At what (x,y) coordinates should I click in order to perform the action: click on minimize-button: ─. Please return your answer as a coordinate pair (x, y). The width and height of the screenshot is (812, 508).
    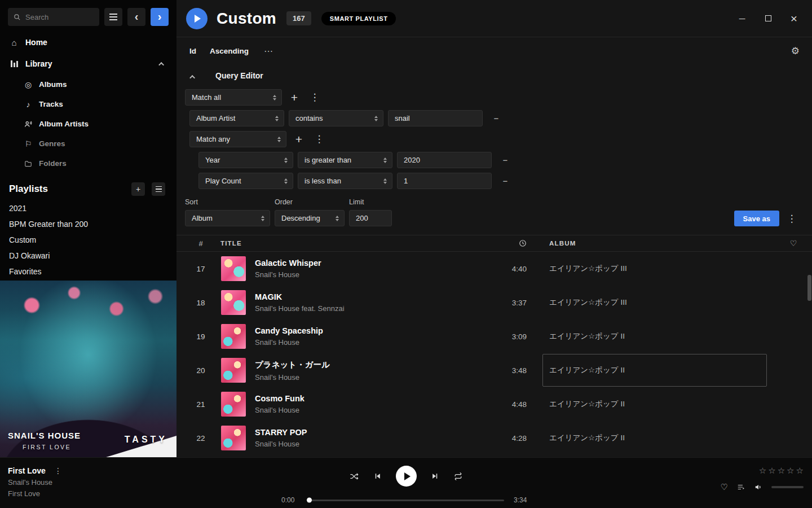
    Looking at the image, I should click on (742, 19).